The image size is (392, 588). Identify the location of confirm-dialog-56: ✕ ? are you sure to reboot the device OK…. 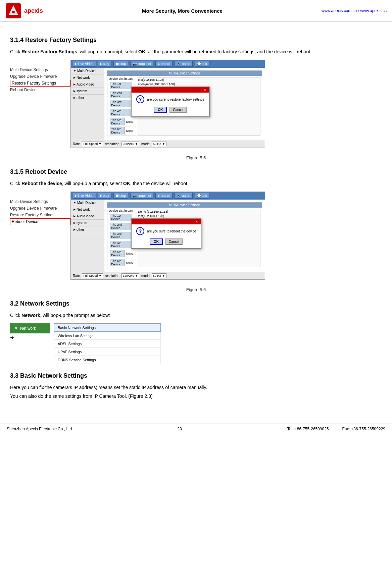
(166, 233).